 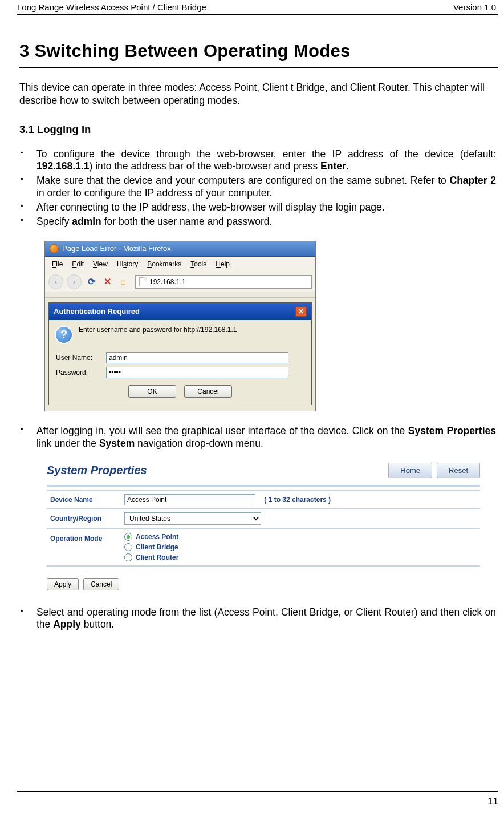 I want to click on menu-bookmarks: Bookmarks, so click(x=164, y=264).